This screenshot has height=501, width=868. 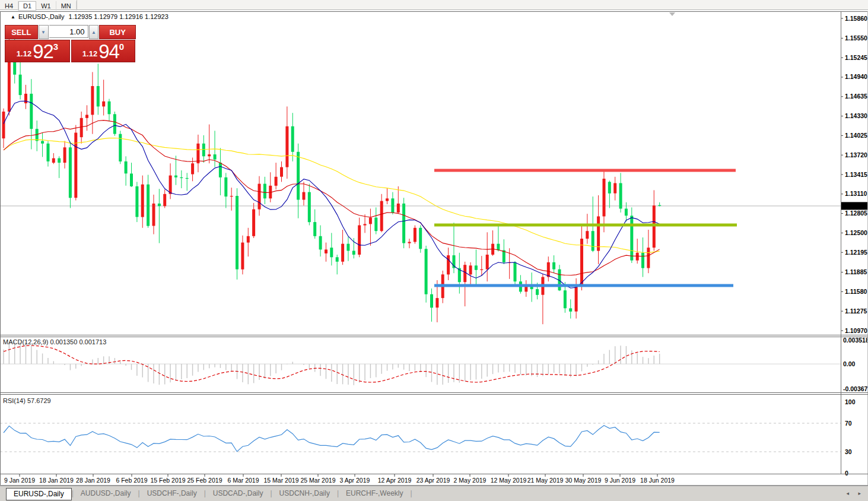 What do you see at coordinates (856, 340) in the screenshot?
I see `svg-text: 0.003518` at bounding box center [856, 340].